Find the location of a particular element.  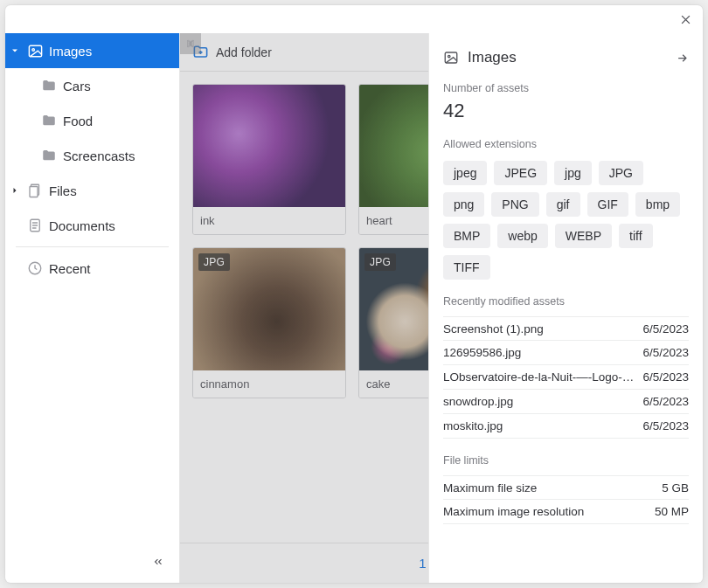

extension-chip: jpg is located at coordinates (573, 173).